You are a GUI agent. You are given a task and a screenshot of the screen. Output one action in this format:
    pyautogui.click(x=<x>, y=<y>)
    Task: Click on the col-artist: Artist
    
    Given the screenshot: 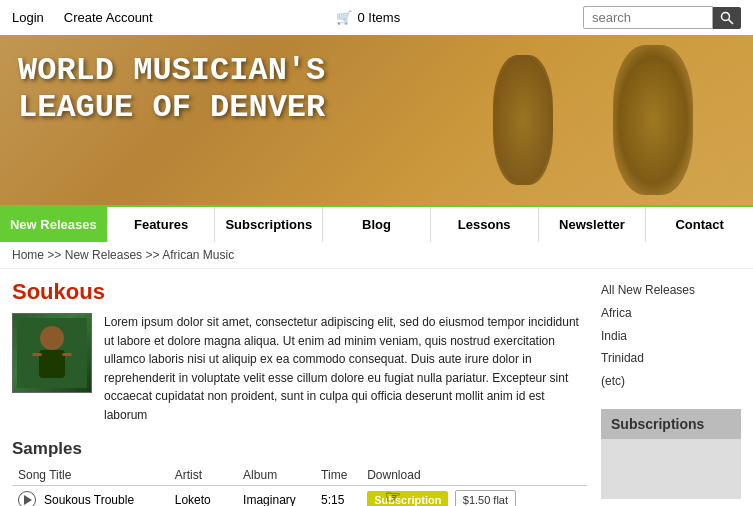 What is the action you would take?
    pyautogui.click(x=203, y=476)
    